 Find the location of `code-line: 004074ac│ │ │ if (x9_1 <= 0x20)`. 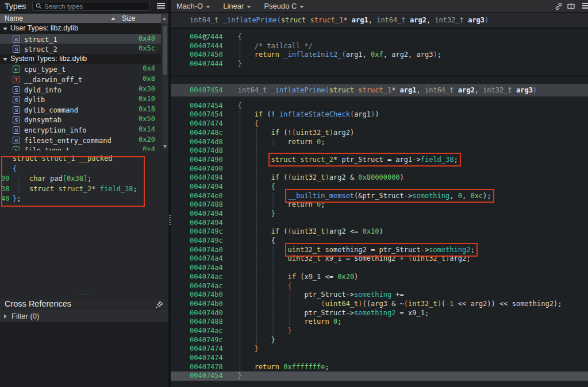

code-line: 004074ac│ │ │ if (x9_1 <= 0x20) is located at coordinates (379, 277).